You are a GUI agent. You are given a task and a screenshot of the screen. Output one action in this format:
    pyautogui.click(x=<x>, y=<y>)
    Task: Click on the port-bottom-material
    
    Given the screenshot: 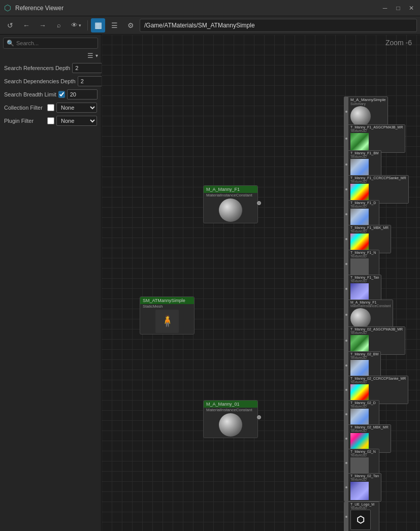 What is the action you would take?
    pyautogui.click(x=259, y=417)
    